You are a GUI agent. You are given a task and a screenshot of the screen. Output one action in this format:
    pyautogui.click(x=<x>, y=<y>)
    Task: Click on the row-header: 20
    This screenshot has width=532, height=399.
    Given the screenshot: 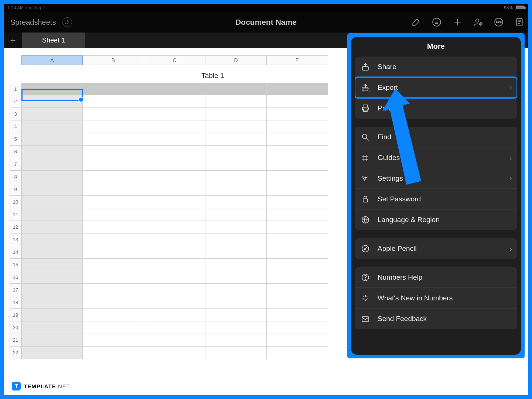 What is the action you would take?
    pyautogui.click(x=16, y=328)
    